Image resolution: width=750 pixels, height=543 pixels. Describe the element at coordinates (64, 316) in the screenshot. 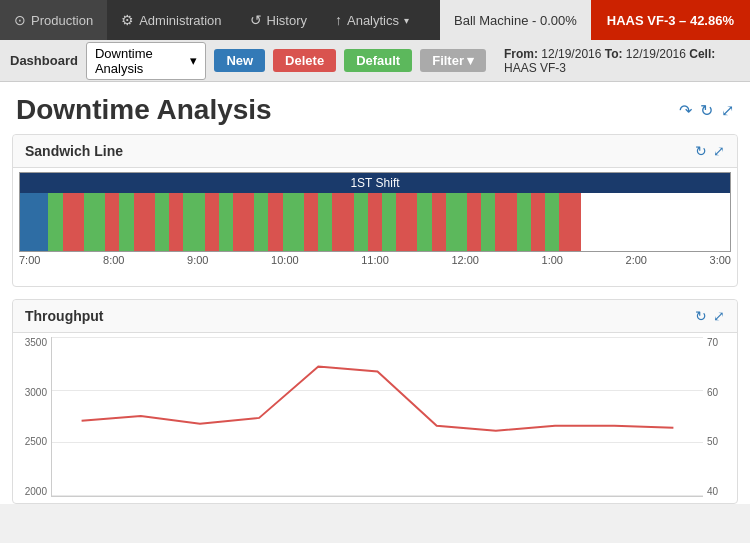

I see `throughput-panel-title: Throughput` at that location.